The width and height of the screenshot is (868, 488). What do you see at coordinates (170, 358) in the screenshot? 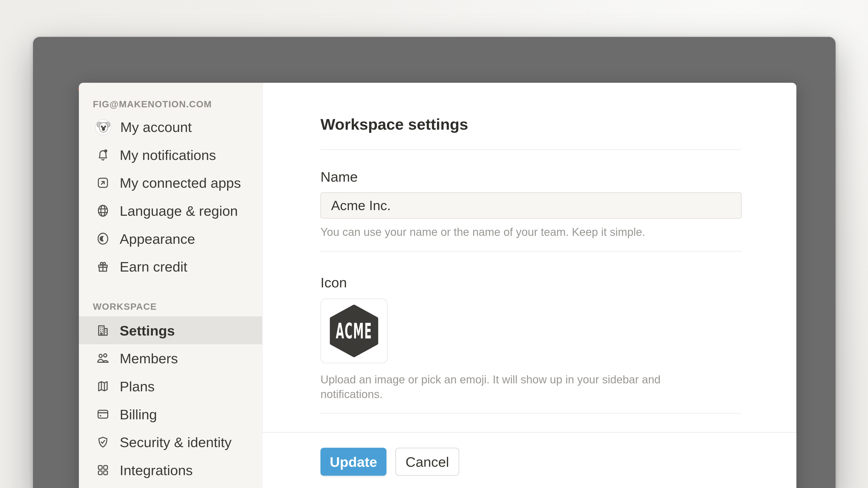
I see `sidebar-item-members: Members` at bounding box center [170, 358].